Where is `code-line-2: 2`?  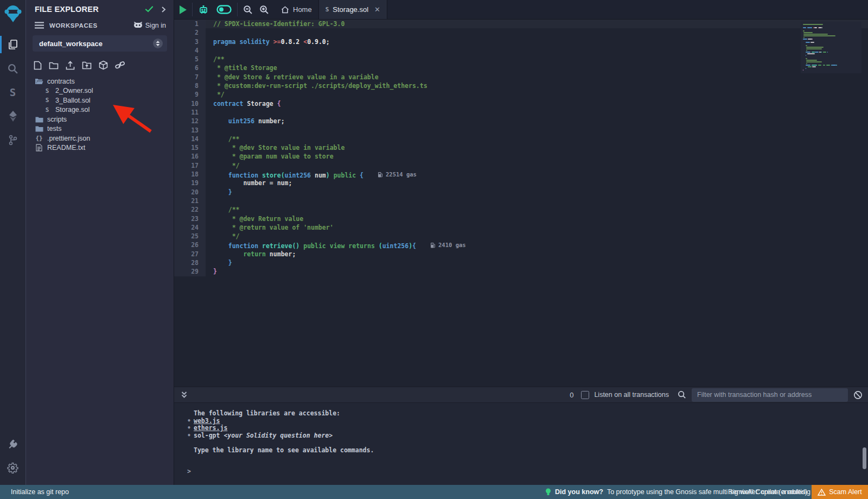
code-line-2: 2 is located at coordinates (521, 33).